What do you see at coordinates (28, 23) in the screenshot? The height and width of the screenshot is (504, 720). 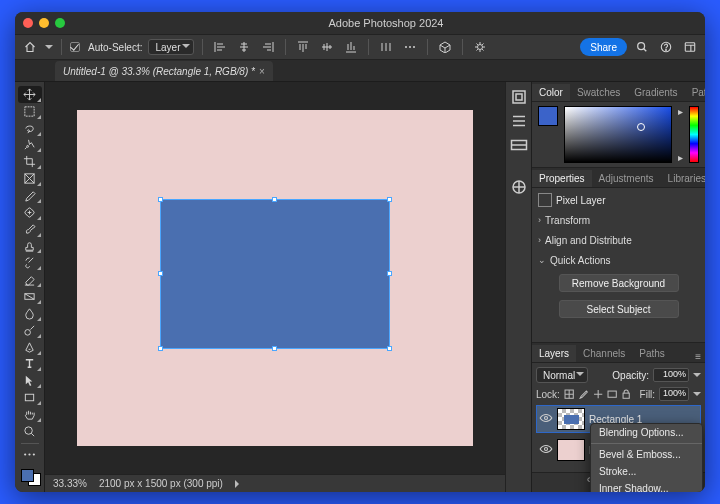 I see `close-window-button` at bounding box center [28, 23].